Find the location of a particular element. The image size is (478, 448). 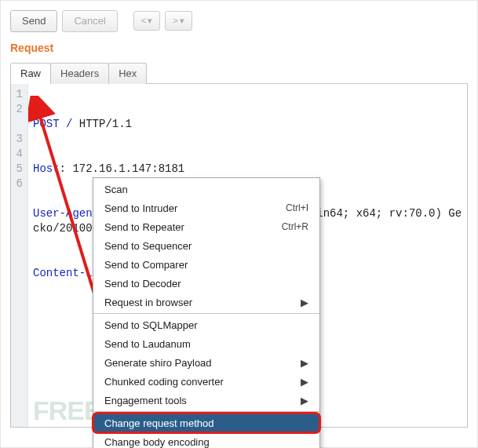

menu-engagement-tools: Engagement tools▶ is located at coordinates (206, 400).